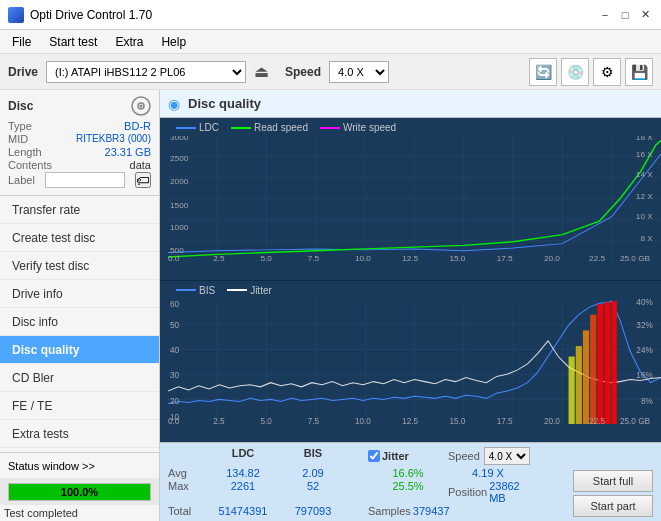 The height and width of the screenshot is (521, 661). I want to click on svg-text: 24%, so click(644, 350).